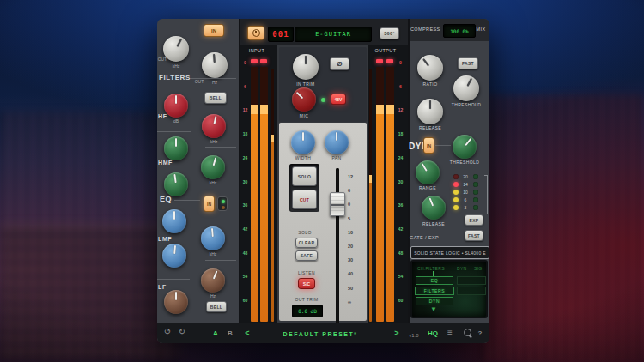 The width and height of the screenshot is (644, 362). Describe the element at coordinates (214, 126) in the screenshot. I see `hf-freq-knob` at that location.